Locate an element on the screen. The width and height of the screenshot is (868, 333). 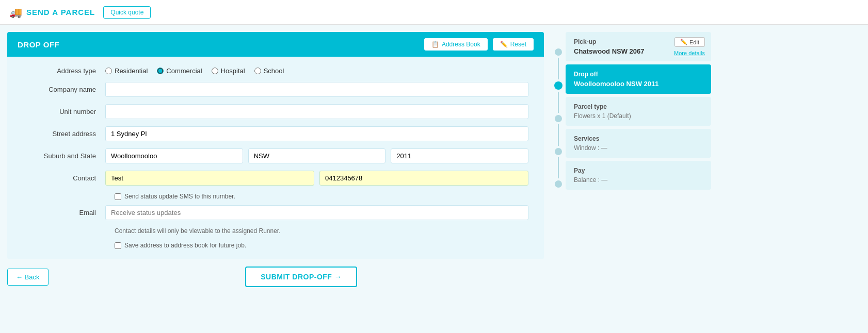
sms-label-text: Send status update SMS to this number. is located at coordinates (180, 196).